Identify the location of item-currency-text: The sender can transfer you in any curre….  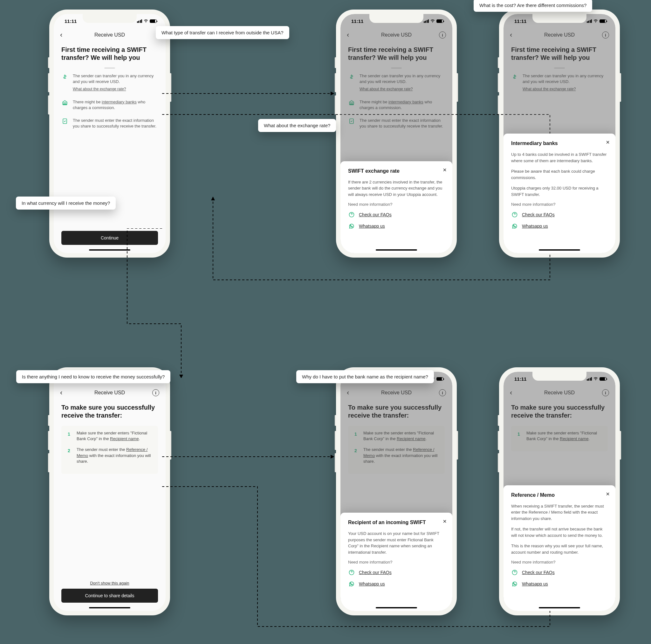
(113, 79).